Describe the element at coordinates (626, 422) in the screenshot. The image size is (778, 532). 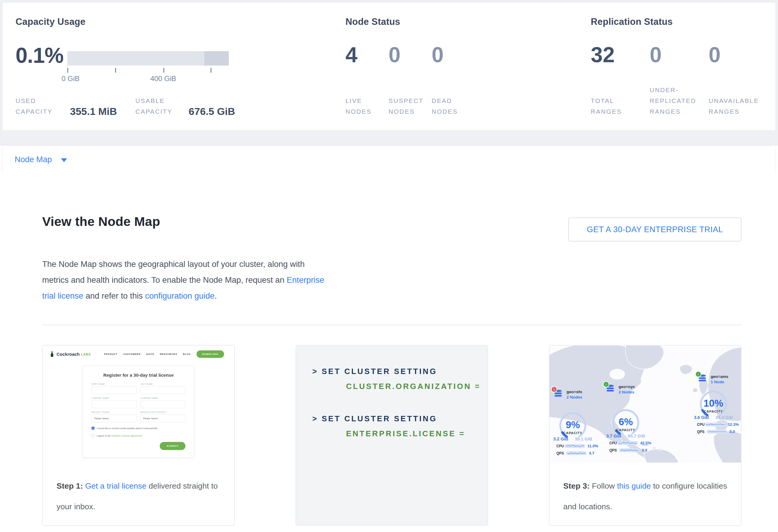
I see `geo-nyc-capacity-percent: 6%` at that location.